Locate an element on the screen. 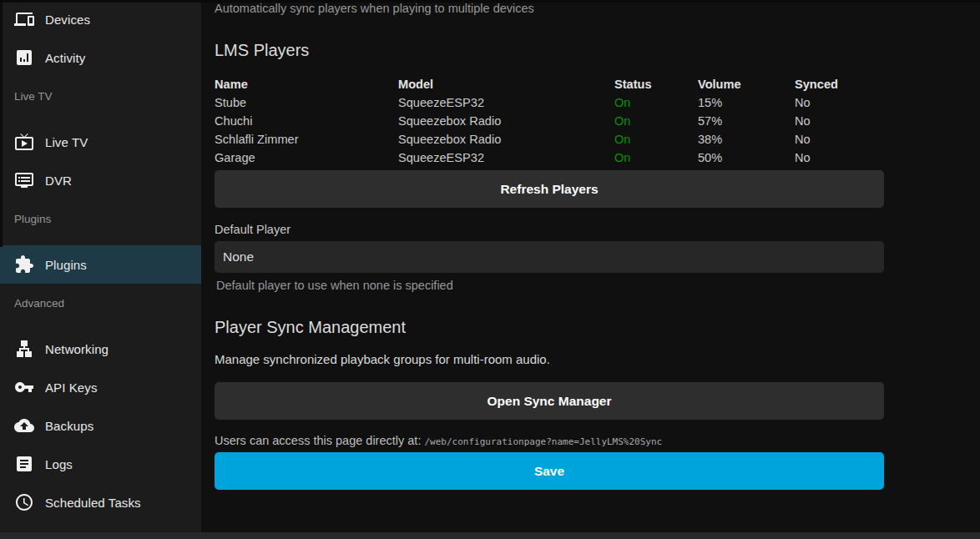  player-sync-description: Manage synchronized playback groups for … is located at coordinates (549, 359).